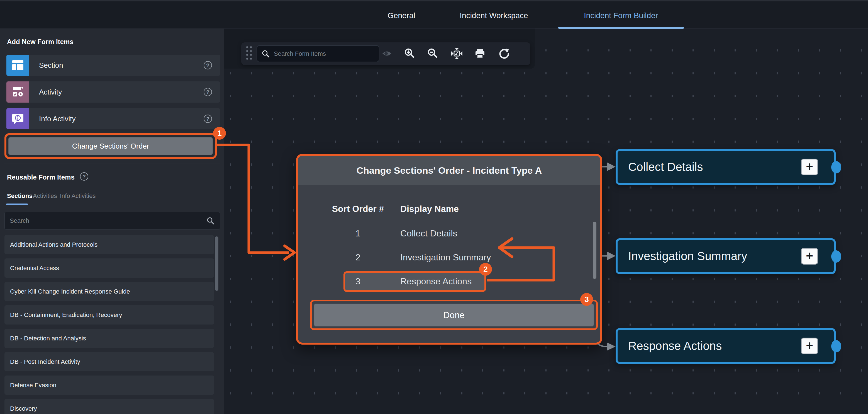 This screenshot has height=414, width=868. I want to click on list-item: DB - Post Incident Activity, so click(109, 361).